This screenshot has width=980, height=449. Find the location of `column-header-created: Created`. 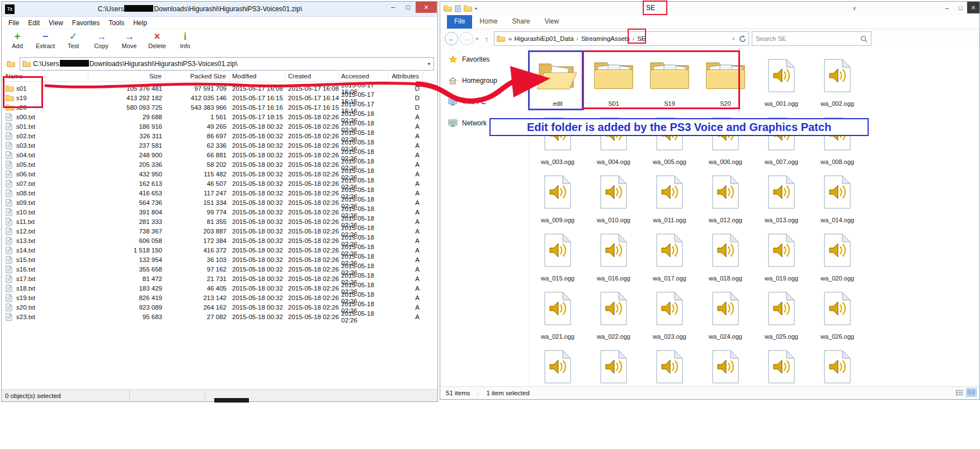

column-header-created: Created is located at coordinates (312, 76).